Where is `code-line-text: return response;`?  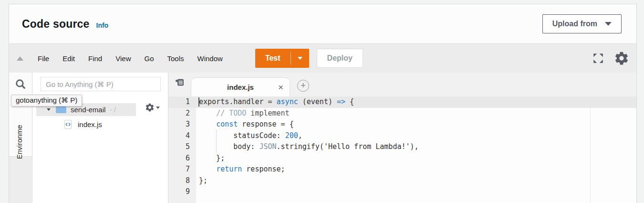 code-line-text: return response; is located at coordinates (240, 170).